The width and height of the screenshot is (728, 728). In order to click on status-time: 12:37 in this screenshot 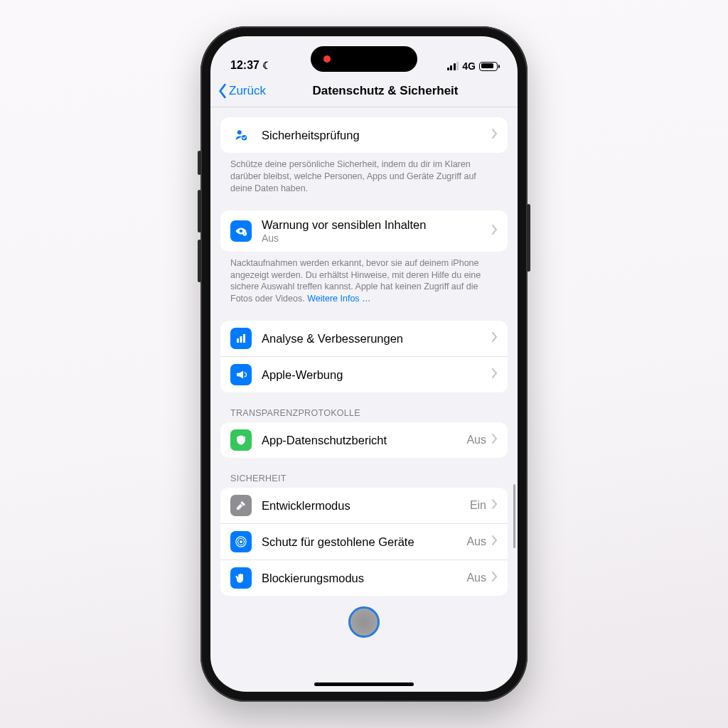, I will do `click(245, 65)`.